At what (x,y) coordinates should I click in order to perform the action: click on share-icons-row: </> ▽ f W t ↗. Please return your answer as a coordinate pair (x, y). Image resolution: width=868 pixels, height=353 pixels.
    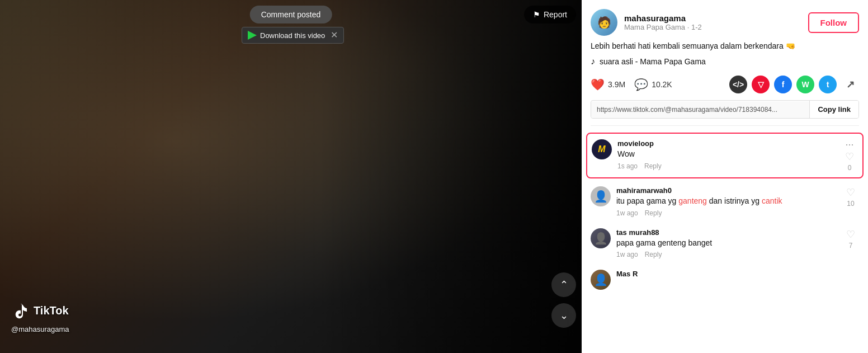
    Looking at the image, I should click on (794, 84).